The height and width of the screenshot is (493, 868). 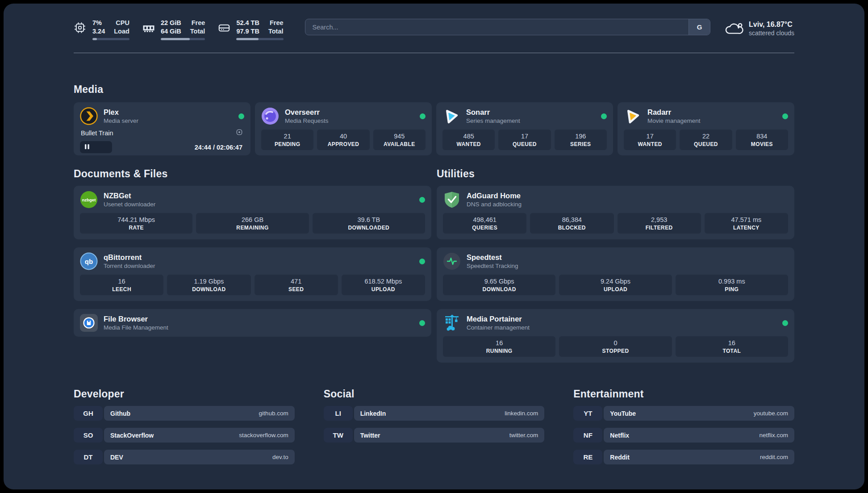 What do you see at coordinates (224, 28) in the screenshot?
I see `disk-icon` at bounding box center [224, 28].